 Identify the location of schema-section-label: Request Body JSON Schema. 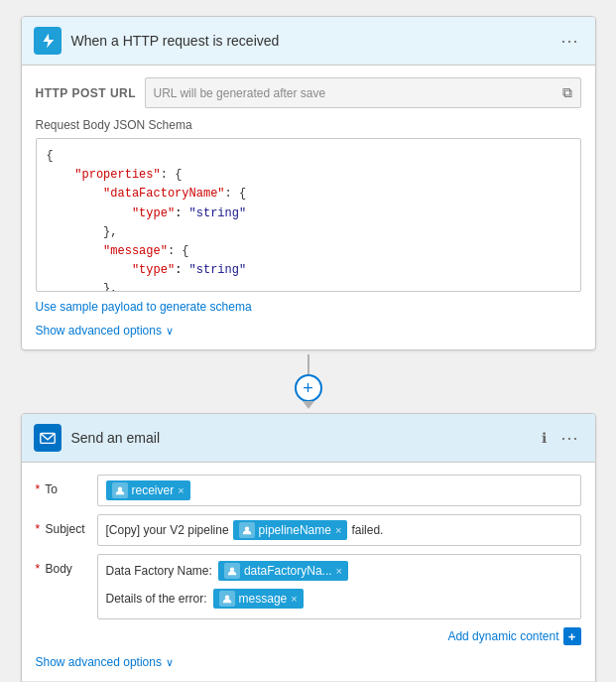
(308, 125).